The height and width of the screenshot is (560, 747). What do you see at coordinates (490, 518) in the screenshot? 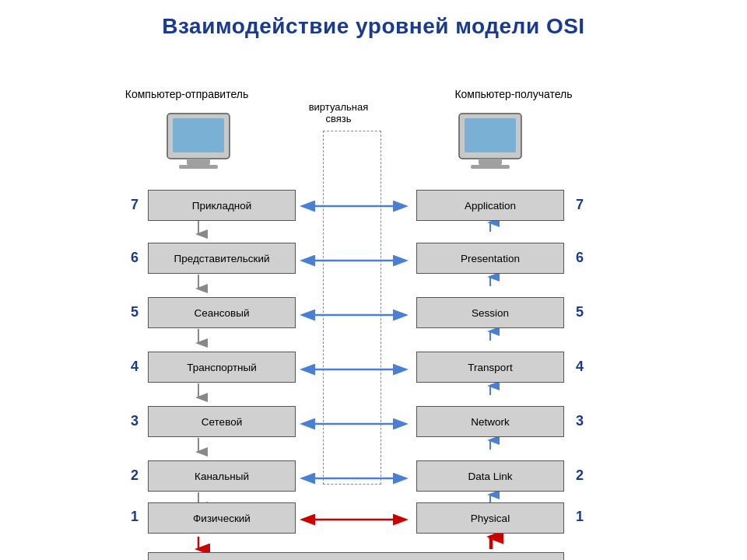
I see `right-layer-1: Physical` at bounding box center [490, 518].